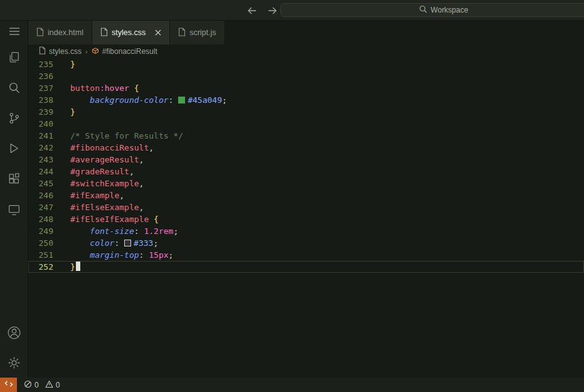 The width and height of the screenshot is (584, 392). I want to click on forward-icon, so click(272, 11).